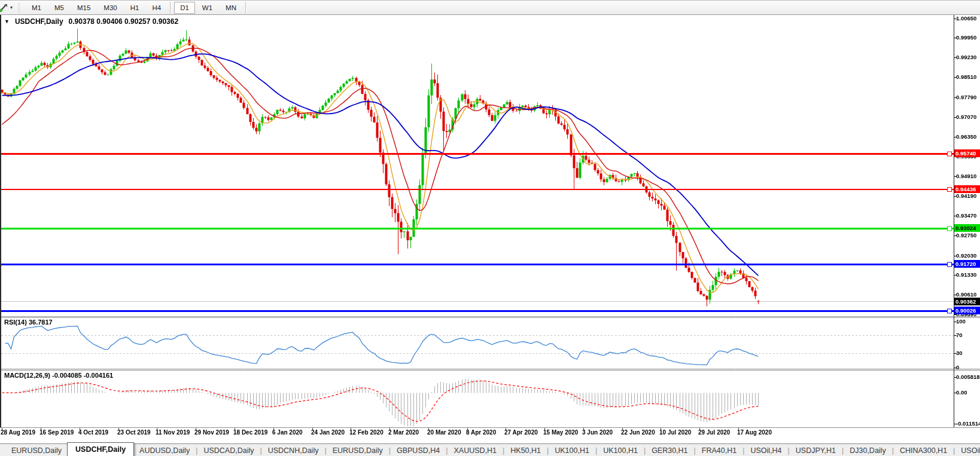  What do you see at coordinates (231, 8) in the screenshot?
I see `timeframe-button-MN: MN` at bounding box center [231, 8].